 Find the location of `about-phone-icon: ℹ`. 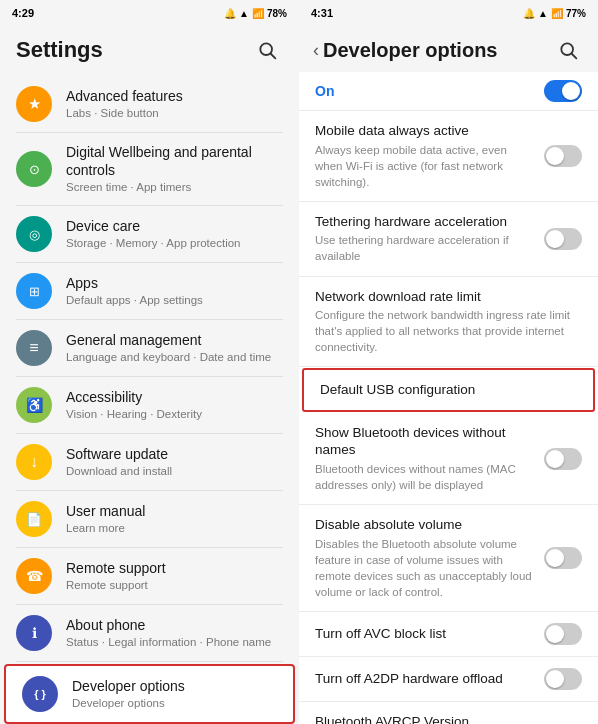

about-phone-icon: ℹ is located at coordinates (34, 633).